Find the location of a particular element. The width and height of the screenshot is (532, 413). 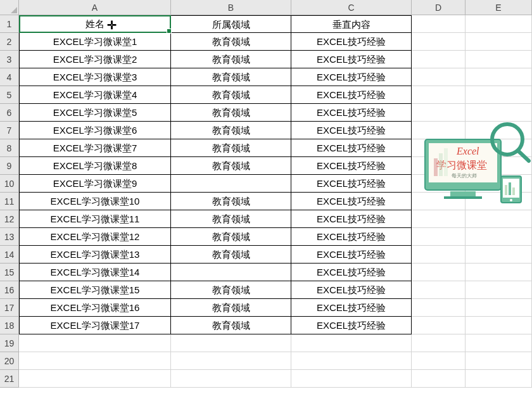

row-header-11: 11 is located at coordinates (10, 201).